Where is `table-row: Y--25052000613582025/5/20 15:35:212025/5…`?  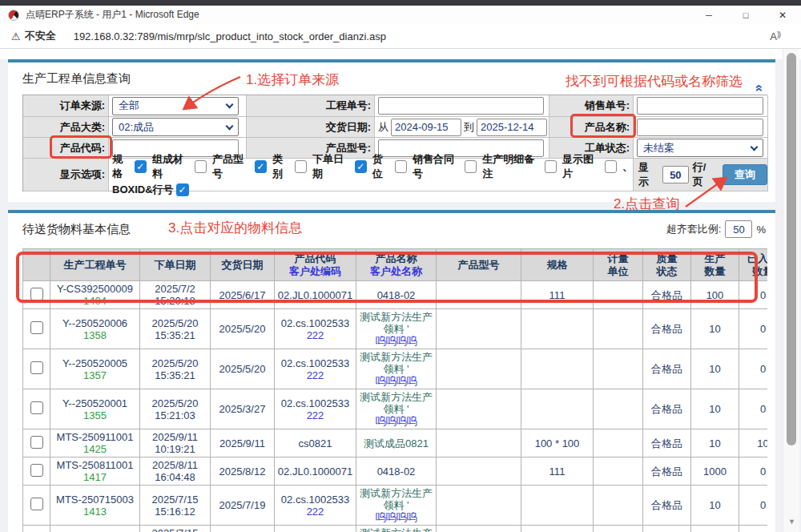 table-row: Y--25052000613582025/5/20 15:35:212025/5… is located at coordinates (396, 329).